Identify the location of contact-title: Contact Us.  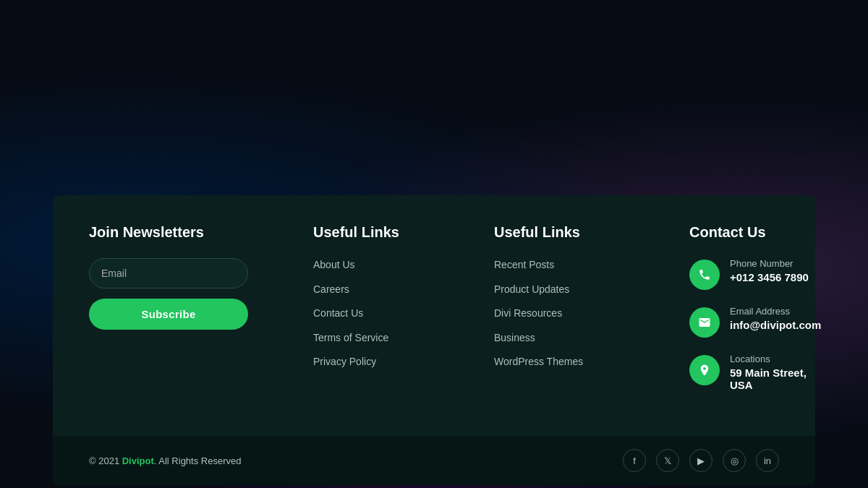
(755, 233).